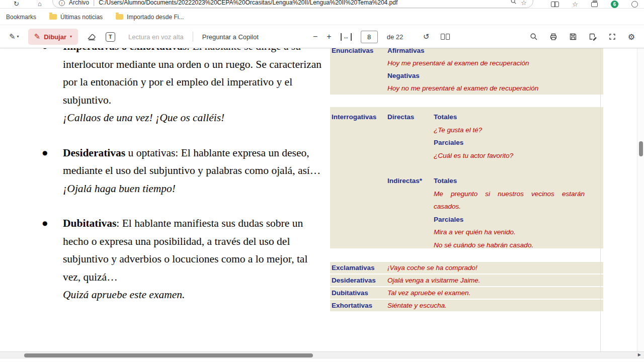 The width and height of the screenshot is (644, 362). What do you see at coordinates (230, 37) in the screenshot?
I see `ask-copilot-button: Preguntar a Copilot` at bounding box center [230, 37].